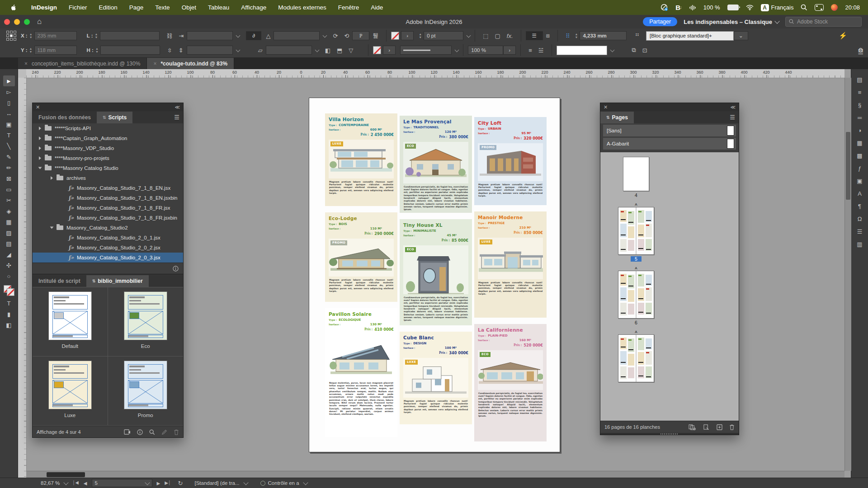 The image size is (868, 488). I want to click on tab-fusion-des-donnees: Fusion des données, so click(65, 117).